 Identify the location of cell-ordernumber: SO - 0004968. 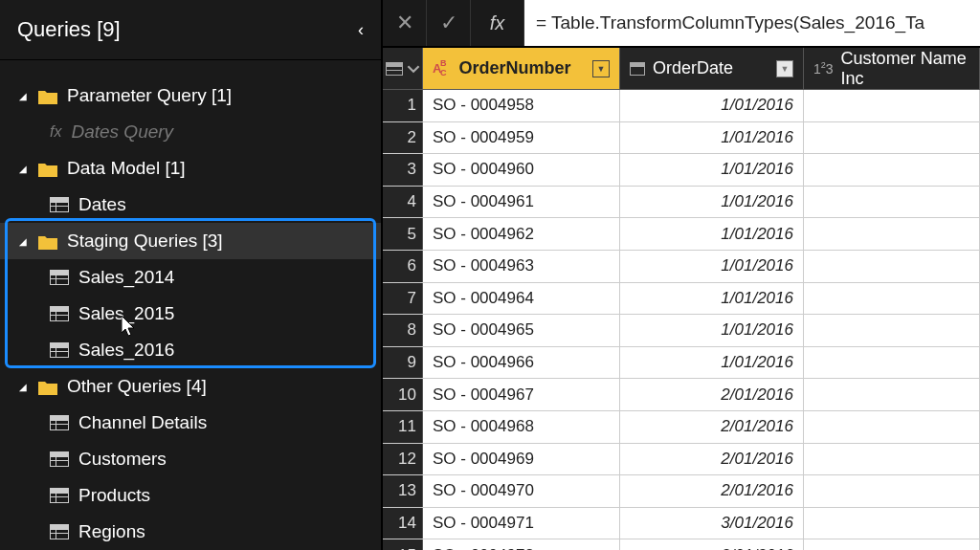
(522, 427).